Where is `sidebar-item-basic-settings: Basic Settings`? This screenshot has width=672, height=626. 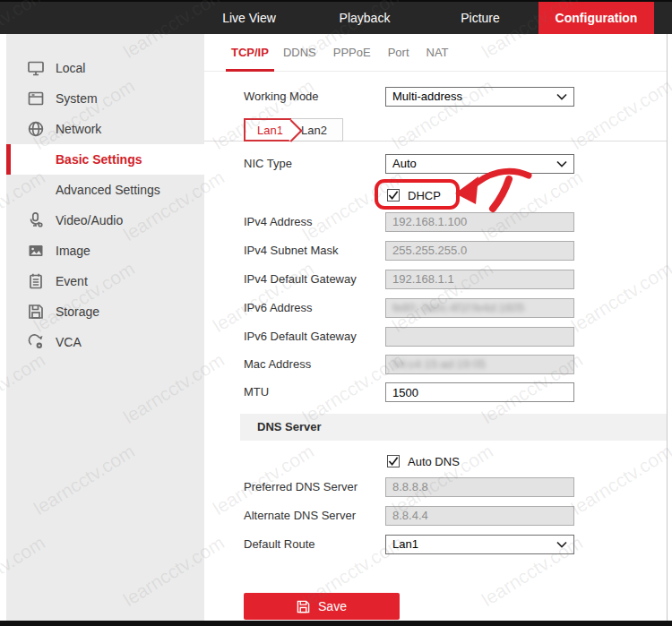
sidebar-item-basic-settings: Basic Settings is located at coordinates (106, 159).